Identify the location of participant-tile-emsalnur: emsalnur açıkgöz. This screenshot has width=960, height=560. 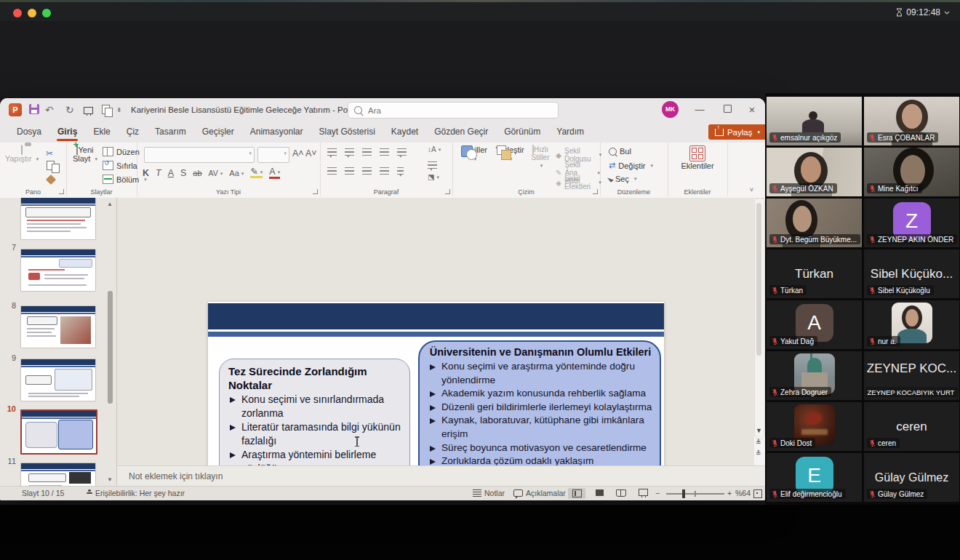
(815, 121).